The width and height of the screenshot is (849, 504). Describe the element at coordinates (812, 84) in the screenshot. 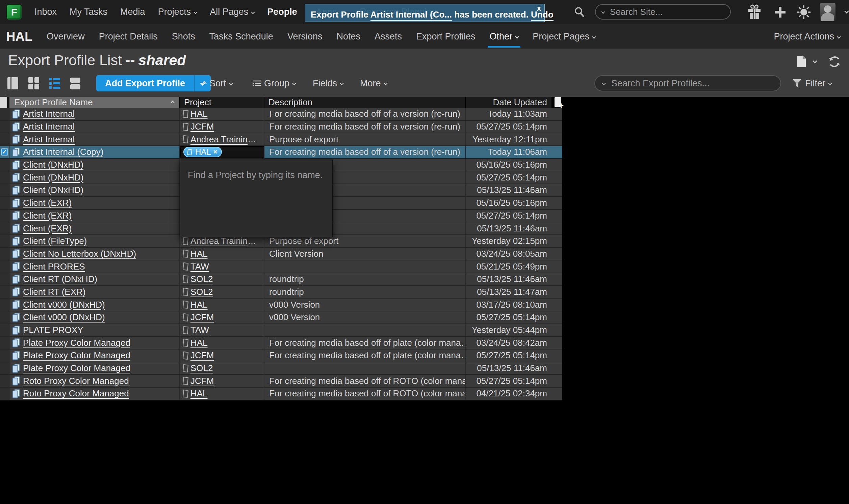

I see `filter-menu: Filter` at that location.